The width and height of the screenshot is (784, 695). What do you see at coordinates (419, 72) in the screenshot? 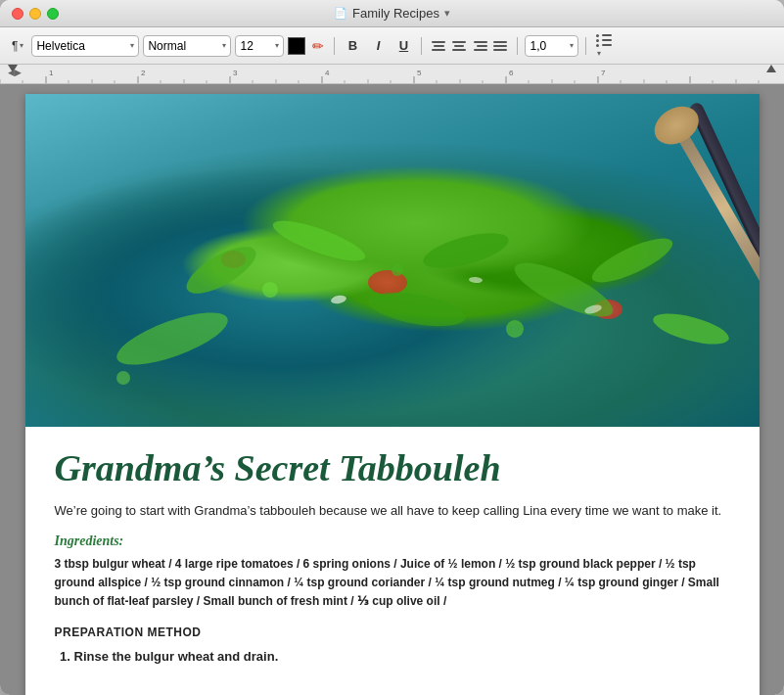
I see `svg-text: 5` at bounding box center [419, 72].